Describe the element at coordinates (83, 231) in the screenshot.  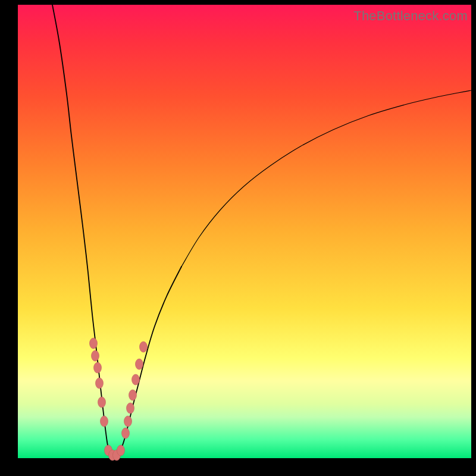
I see `curve-left-branch` at that location.